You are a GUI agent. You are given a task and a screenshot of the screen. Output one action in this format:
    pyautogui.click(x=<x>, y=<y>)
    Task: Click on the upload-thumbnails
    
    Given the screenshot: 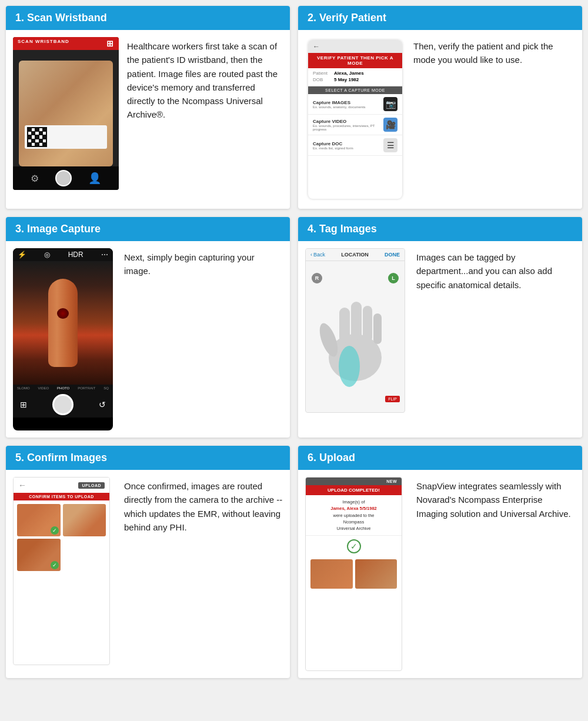 What is the action you would take?
    pyautogui.click(x=354, y=574)
    